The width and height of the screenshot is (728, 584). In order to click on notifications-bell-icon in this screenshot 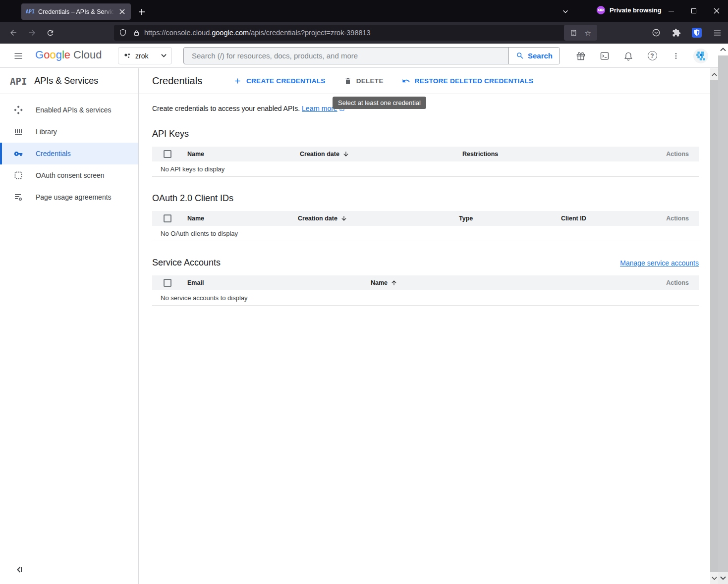, I will do `click(628, 56)`.